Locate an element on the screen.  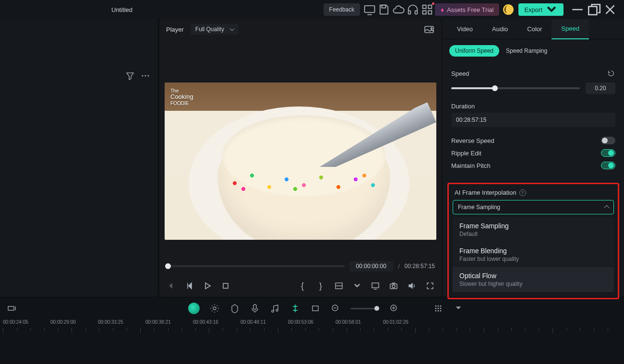
step-back-button is located at coordinates (189, 286).